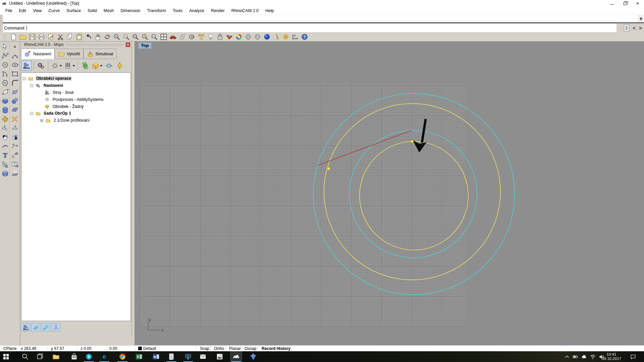 The width and height of the screenshot is (644, 362). What do you see at coordinates (5, 101) in the screenshot?
I see `box-icon` at bounding box center [5, 101].